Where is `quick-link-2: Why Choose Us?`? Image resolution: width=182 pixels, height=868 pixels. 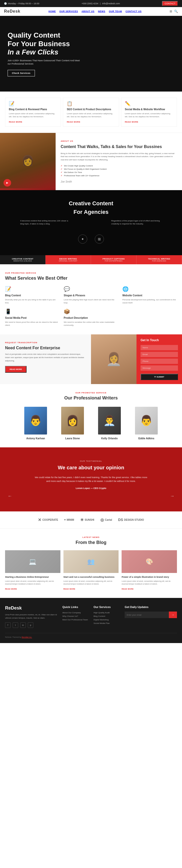
quick-link-2: Why Choose Us? is located at coordinates (76, 616).